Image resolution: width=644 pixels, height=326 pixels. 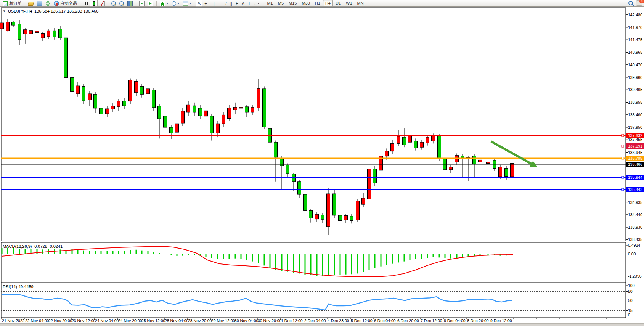 What do you see at coordinates (122, 3) in the screenshot?
I see `zoom-out-button` at bounding box center [122, 3].